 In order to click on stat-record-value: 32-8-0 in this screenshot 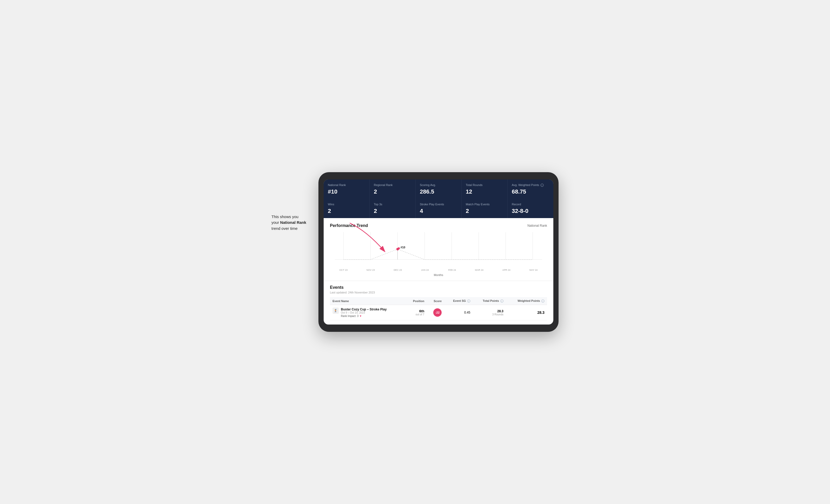, I will do `click(530, 211)`.